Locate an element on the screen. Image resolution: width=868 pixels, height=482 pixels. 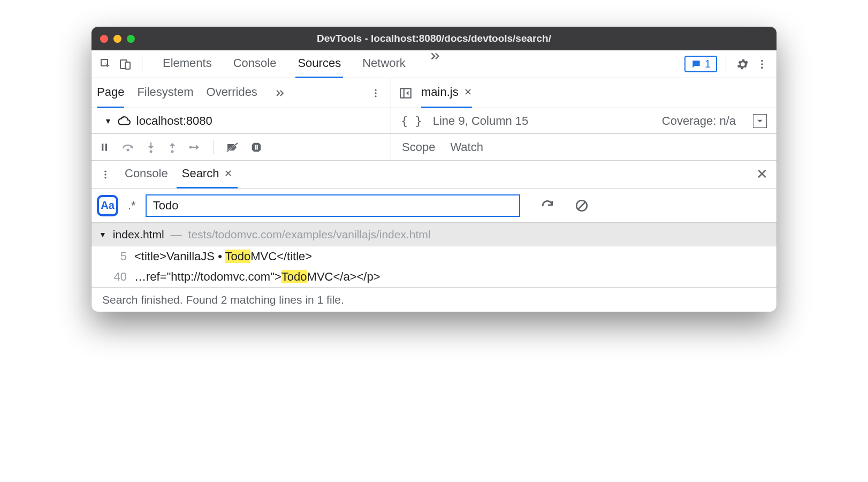
search-toolbar: Aa .* is located at coordinates (434, 206).